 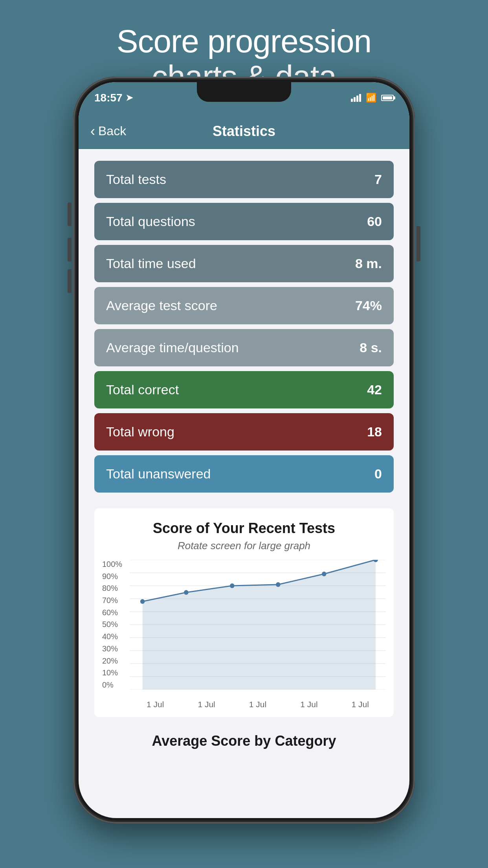 I want to click on stat-row-total-tests: Total tests 7, so click(x=244, y=179).